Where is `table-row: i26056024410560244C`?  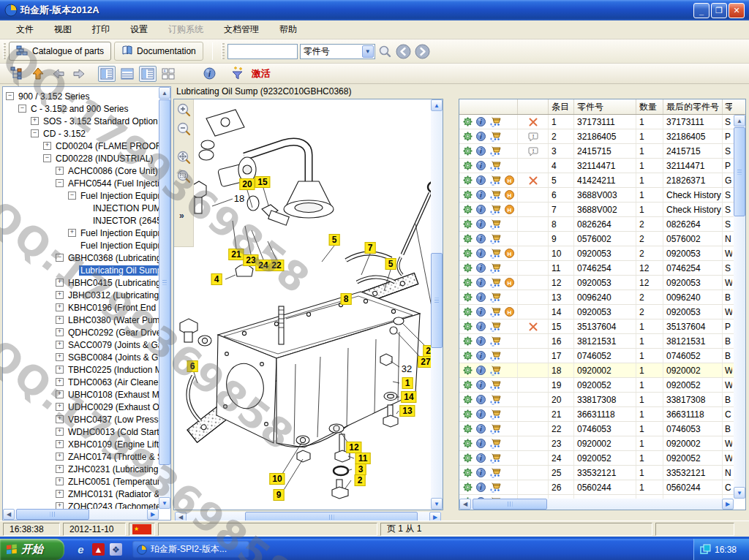 table-row: i26056024410560244C is located at coordinates (597, 488).